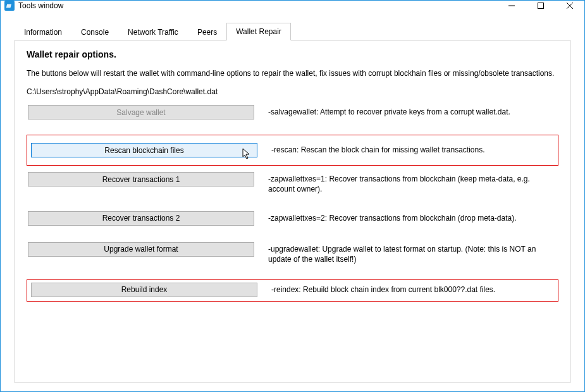 The image size is (585, 392). Describe the element at coordinates (144, 150) in the screenshot. I see `rescan-button: Rescan blockchain files` at that location.